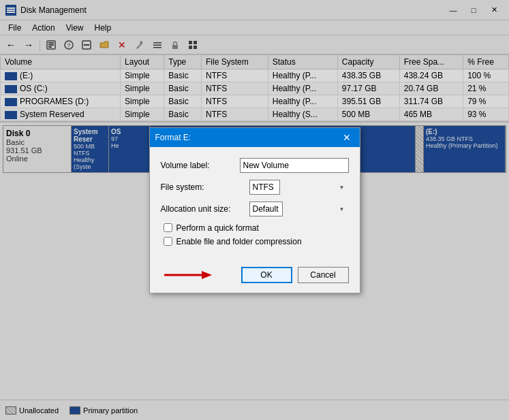 Image resolution: width=509 pixels, height=420 pixels. I want to click on filesystem-row: File system: NTFS FAT32 exFAT, so click(255, 187).